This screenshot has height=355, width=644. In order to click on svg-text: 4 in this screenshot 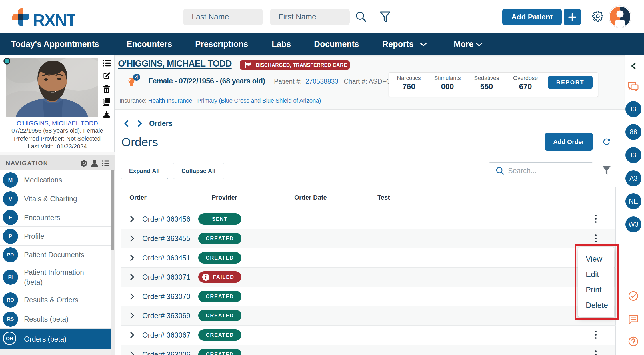, I will do `click(137, 77)`.